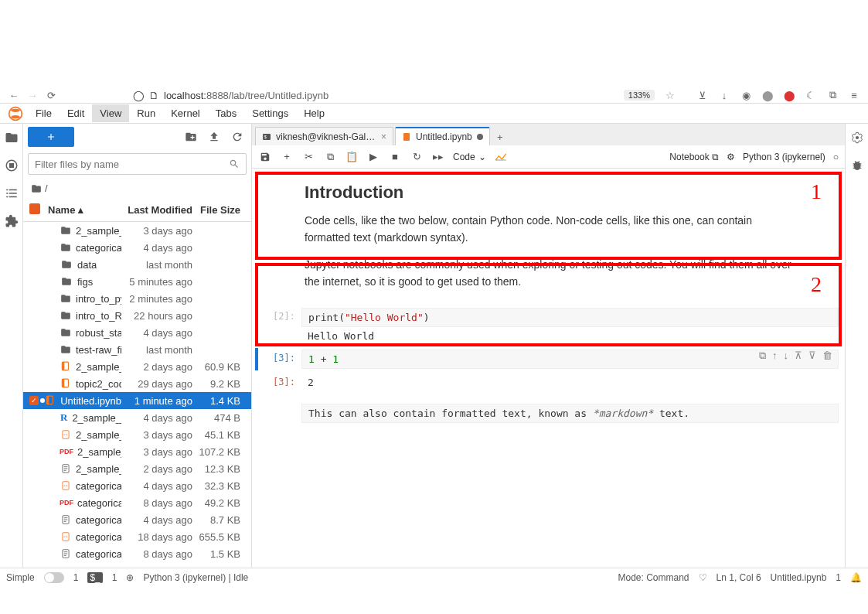 The height and width of the screenshot is (614, 868). What do you see at coordinates (186, 113) in the screenshot?
I see `menu-kernel: Kernel` at bounding box center [186, 113].